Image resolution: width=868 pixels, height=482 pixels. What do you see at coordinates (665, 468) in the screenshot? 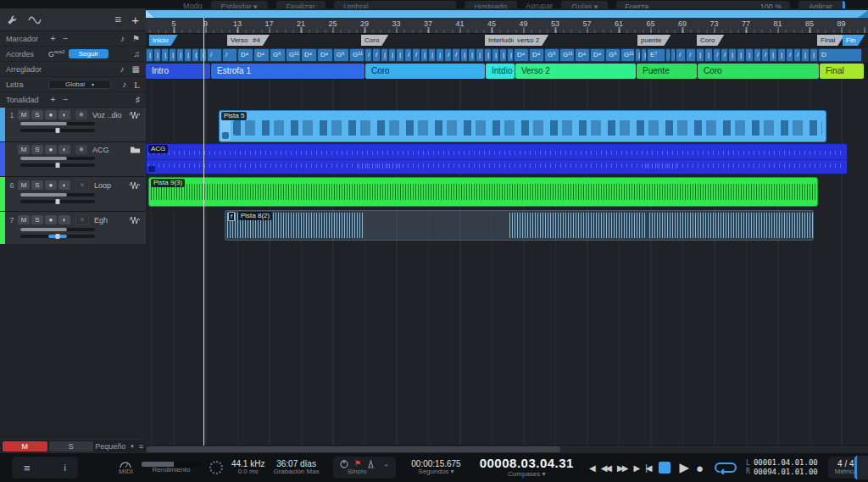
I see `stop-button` at bounding box center [665, 468].